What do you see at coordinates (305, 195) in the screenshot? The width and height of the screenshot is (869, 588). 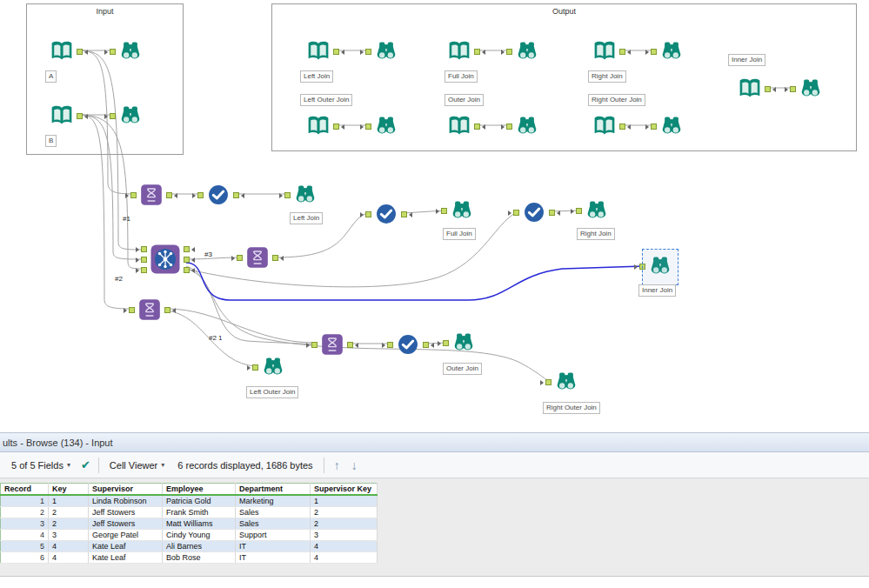 I see `tool-browse-left-join` at bounding box center [305, 195].